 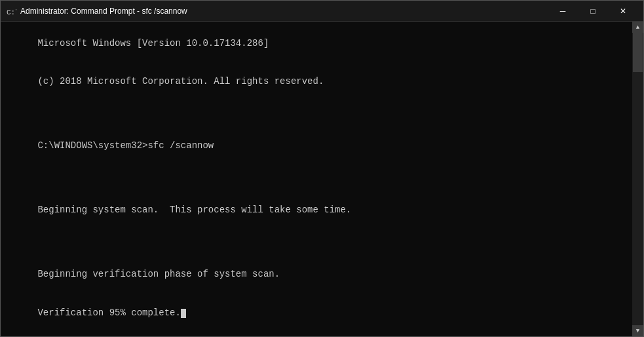 I want to click on window-title: Administrator: Command Prompt - sfc /sca…, so click(x=284, y=11).